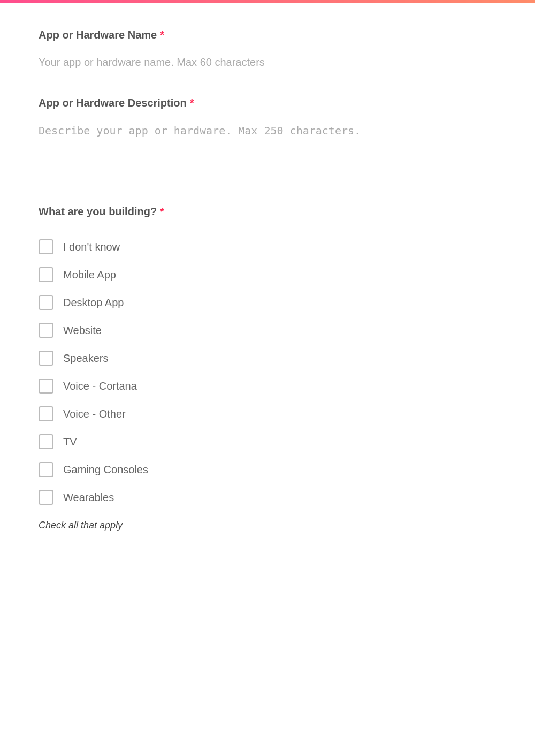 Image resolution: width=535 pixels, height=756 pixels. What do you see at coordinates (46, 303) in the screenshot?
I see `checkbox-desktop_app` at bounding box center [46, 303].